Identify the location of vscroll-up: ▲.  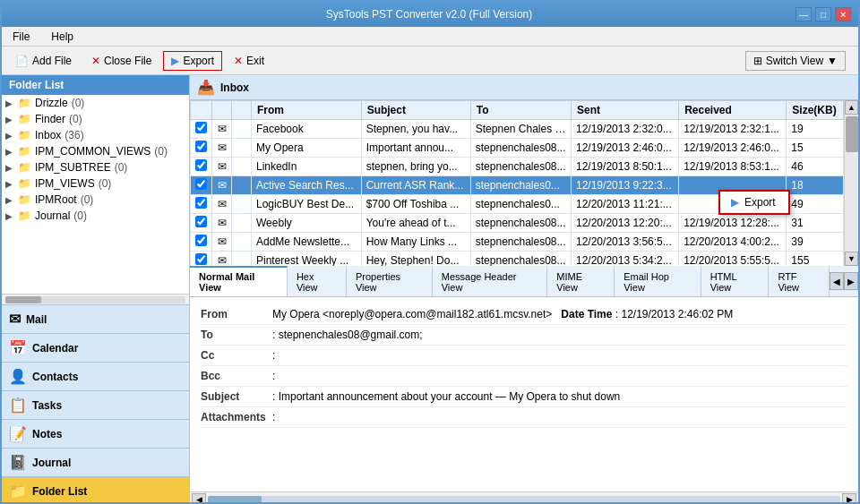
(851, 107).